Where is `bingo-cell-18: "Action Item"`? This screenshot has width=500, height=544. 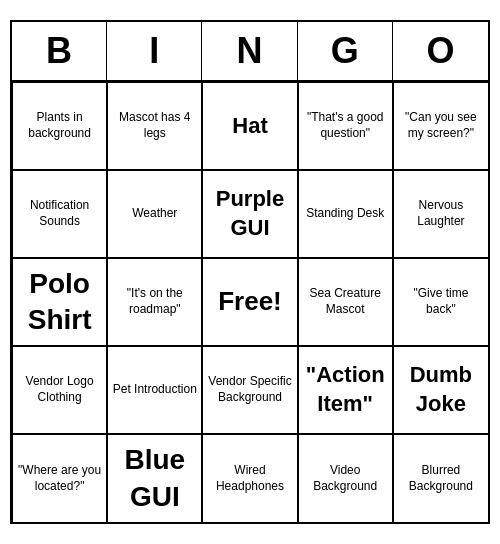
bingo-cell-18: "Action Item" is located at coordinates (346, 390).